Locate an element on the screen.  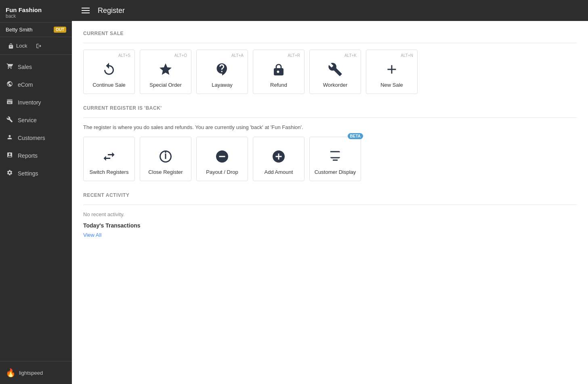
customer-display-icon is located at coordinates (335, 157).